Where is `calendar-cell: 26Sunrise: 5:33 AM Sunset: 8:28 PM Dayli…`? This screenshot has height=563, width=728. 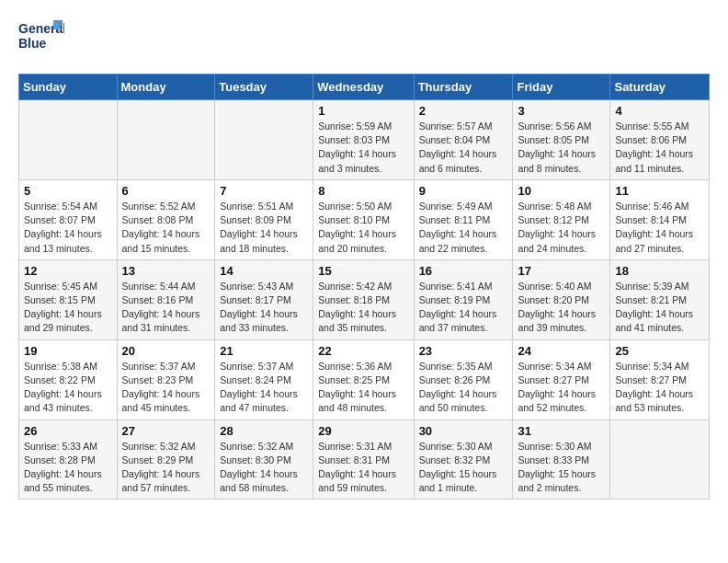 calendar-cell: 26Sunrise: 5:33 AM Sunset: 8:28 PM Dayli… is located at coordinates (68, 460).